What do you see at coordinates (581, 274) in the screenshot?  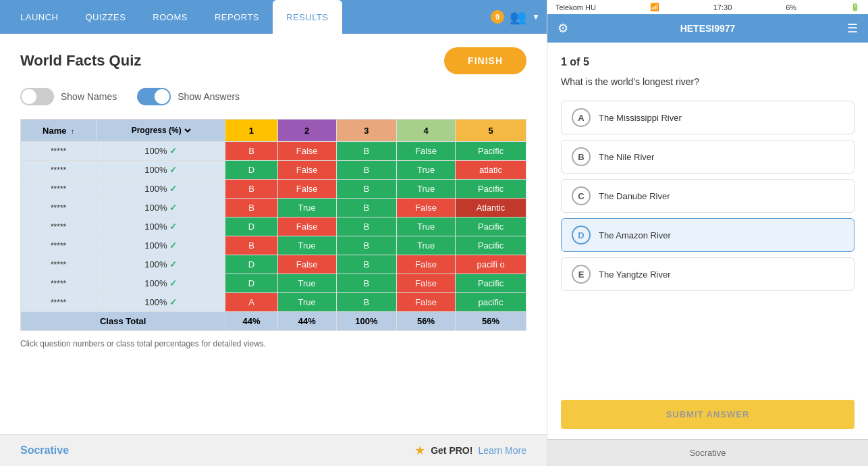 I see `answer-letter-e: E` at bounding box center [581, 274].